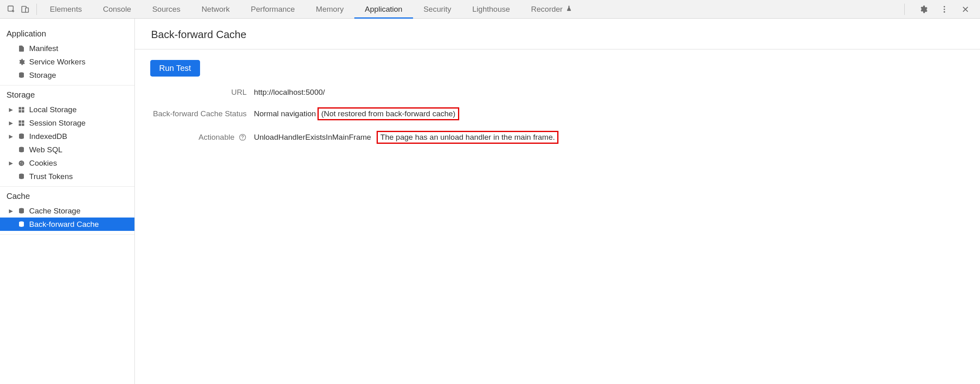 The width and height of the screenshot is (980, 384). Describe the element at coordinates (55, 211) in the screenshot. I see `sidebar-item-label: Cache Storage` at that location.